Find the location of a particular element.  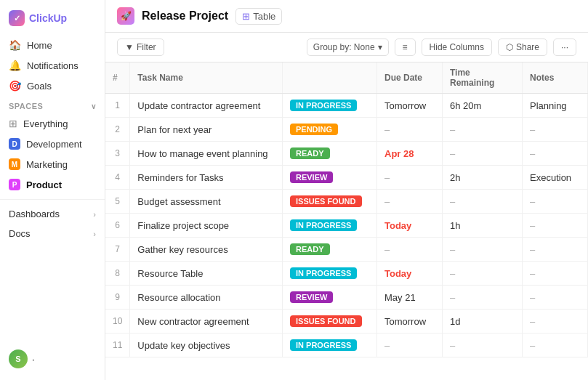

share-button: ⬡ Share is located at coordinates (523, 47).